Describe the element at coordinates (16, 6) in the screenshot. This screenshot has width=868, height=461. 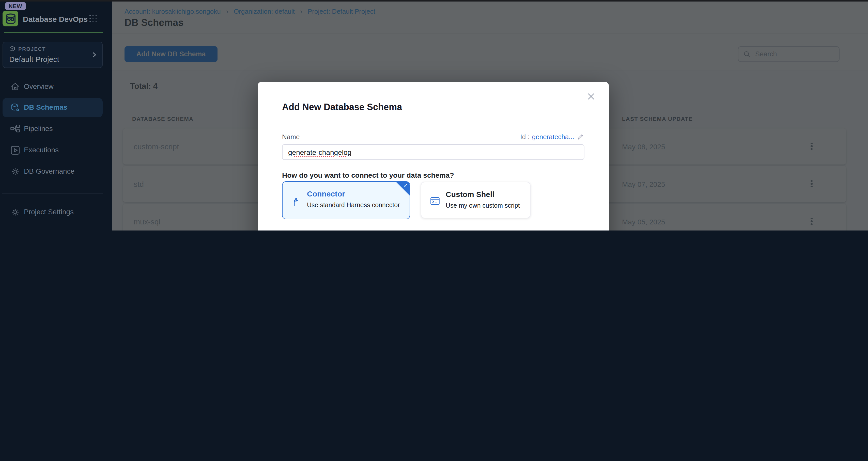
I see `new-badge: NEW` at that location.